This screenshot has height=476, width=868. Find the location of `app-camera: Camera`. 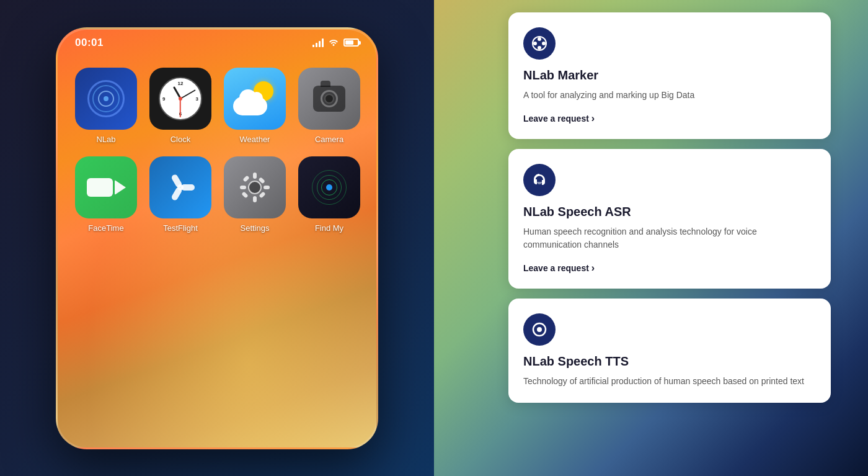

app-camera: Camera is located at coordinates (329, 106).